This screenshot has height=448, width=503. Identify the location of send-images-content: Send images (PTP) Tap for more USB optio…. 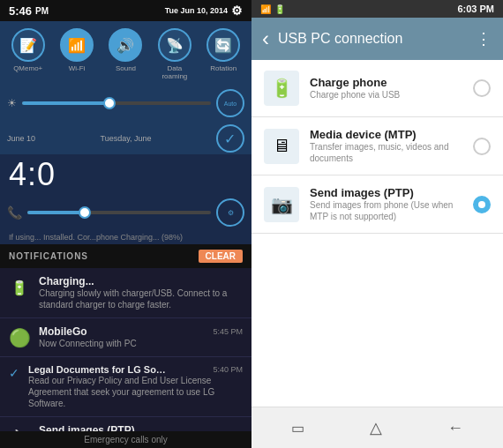
(141, 428).